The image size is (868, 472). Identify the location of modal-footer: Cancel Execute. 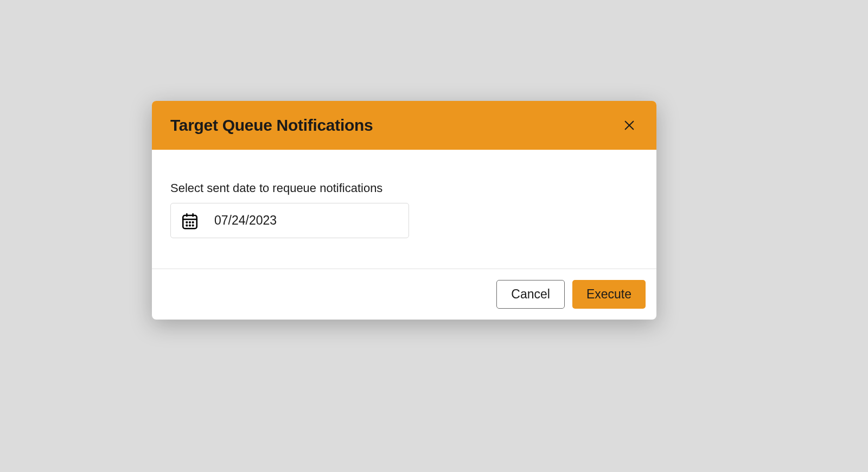
(404, 294).